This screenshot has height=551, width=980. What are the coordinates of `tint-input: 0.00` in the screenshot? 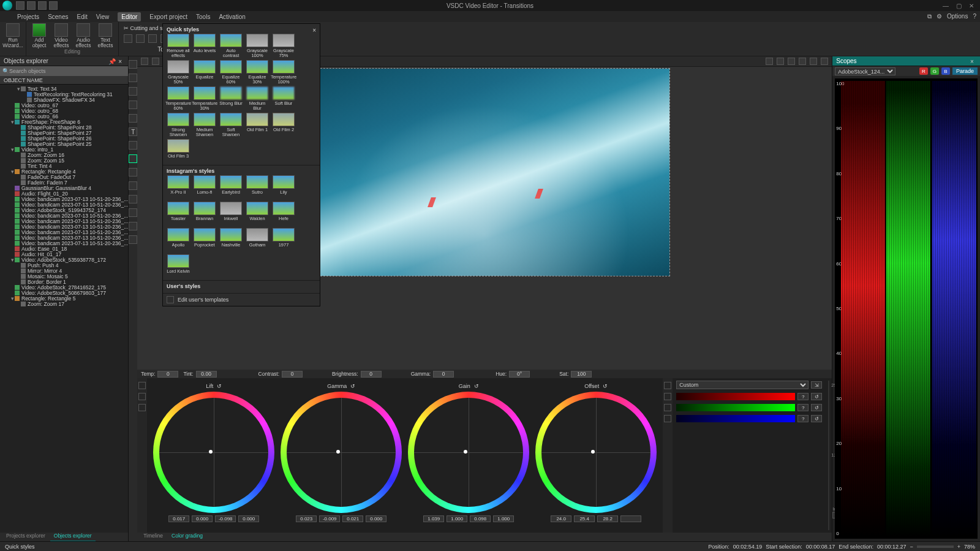 It's located at (206, 374).